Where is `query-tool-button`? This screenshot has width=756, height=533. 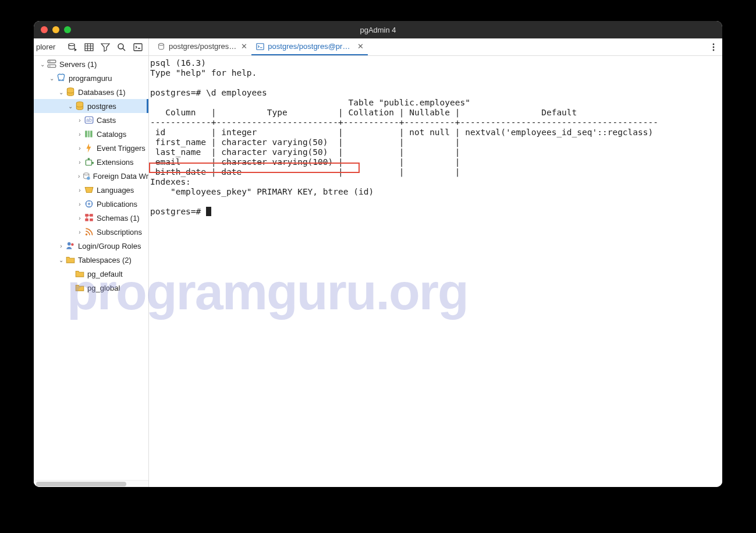 query-tool-button is located at coordinates (73, 47).